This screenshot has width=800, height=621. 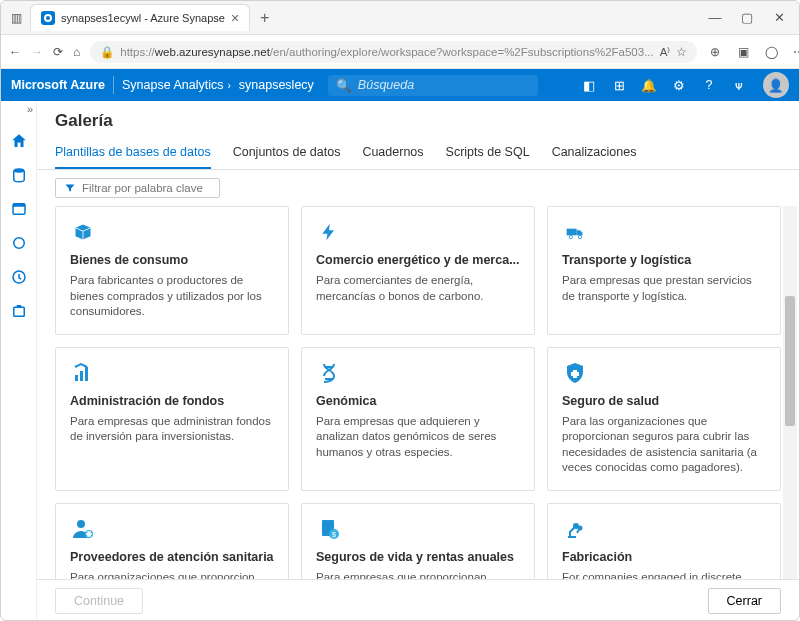 What do you see at coordinates (386, 52) in the screenshot?
I see `url-text: https://web.azuresynapse.net/en/authorin…` at bounding box center [386, 52].